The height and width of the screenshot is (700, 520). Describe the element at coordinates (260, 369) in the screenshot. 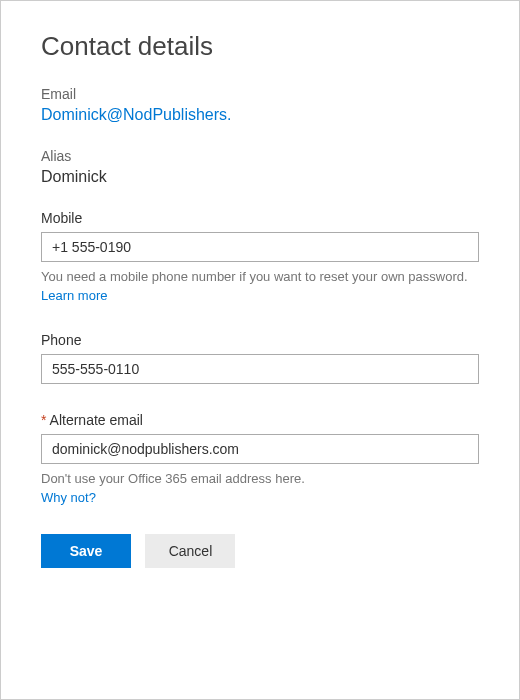

I see `phone-input` at that location.